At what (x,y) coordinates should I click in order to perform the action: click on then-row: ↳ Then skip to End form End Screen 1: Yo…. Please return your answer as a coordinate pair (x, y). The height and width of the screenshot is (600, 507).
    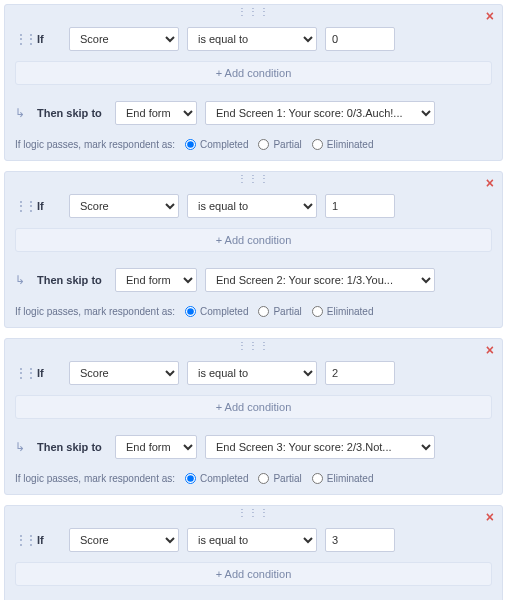
    Looking at the image, I should click on (254, 113).